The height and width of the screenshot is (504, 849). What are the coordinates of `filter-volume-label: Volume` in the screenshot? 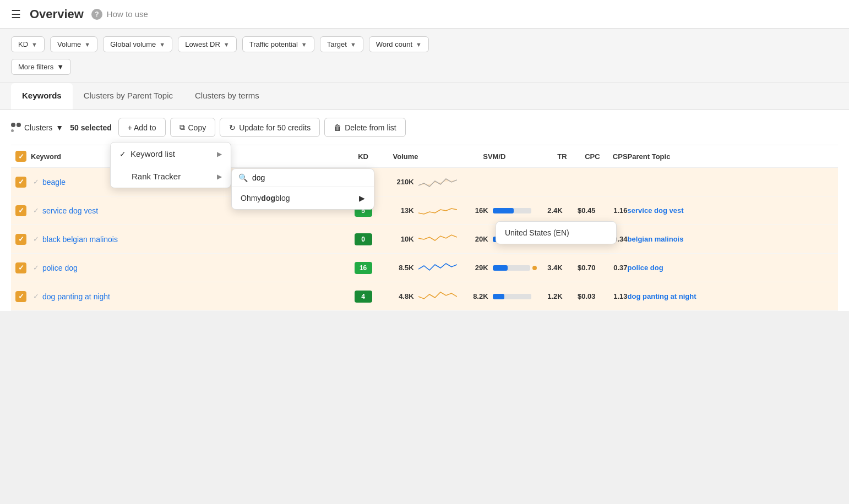 It's located at (69, 44).